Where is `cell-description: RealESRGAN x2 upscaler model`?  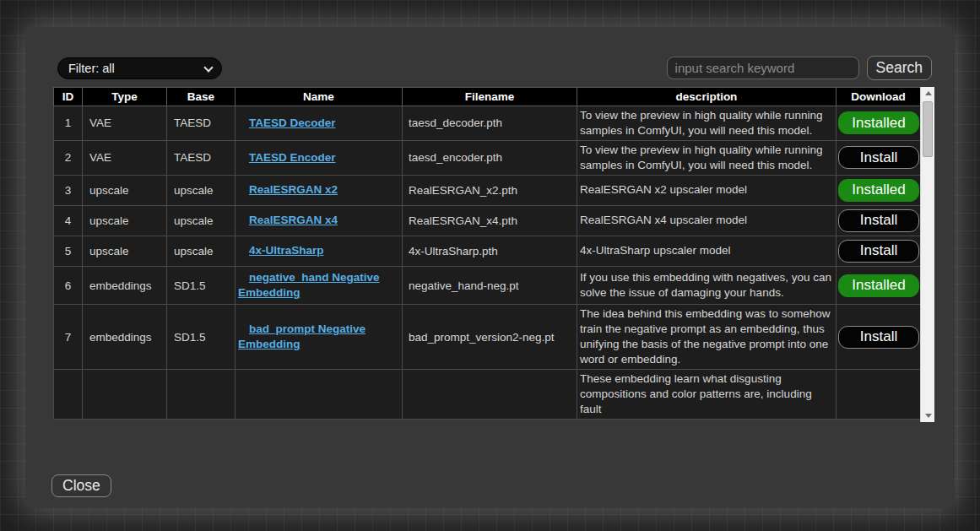 cell-description: RealESRGAN x2 upscaler model is located at coordinates (707, 190).